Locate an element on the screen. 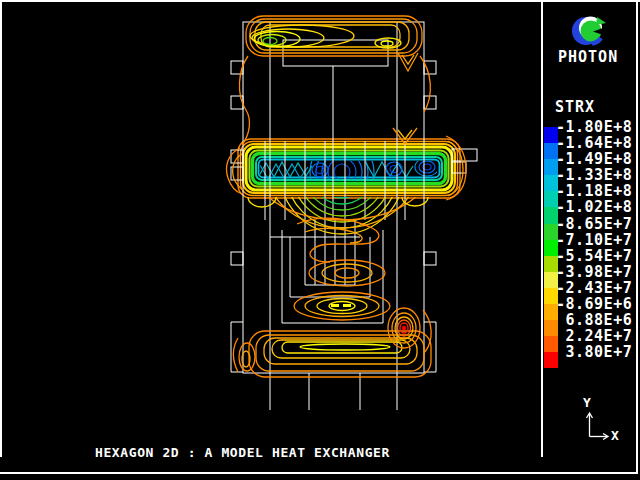  plot-caption: HEXAGON 2D : A MODEL HEAT EXCHANGER is located at coordinates (242, 452).